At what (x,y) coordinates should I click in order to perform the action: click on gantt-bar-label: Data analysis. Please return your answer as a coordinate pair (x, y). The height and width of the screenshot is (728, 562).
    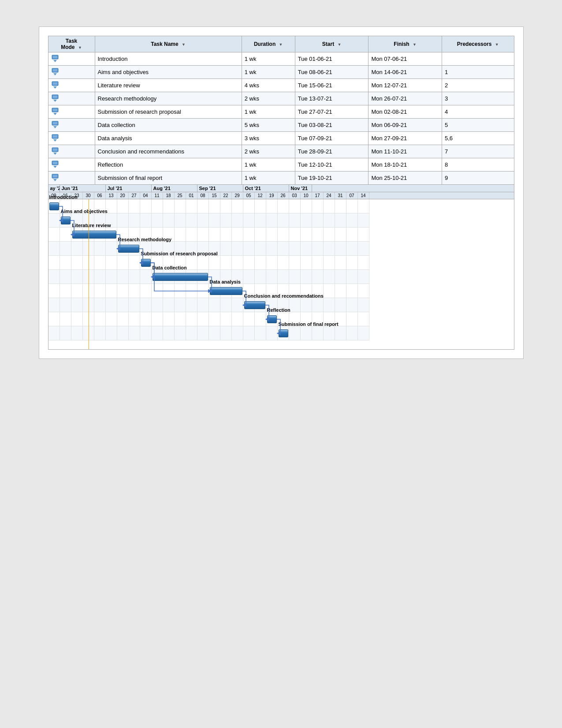
    Looking at the image, I should click on (225, 282).